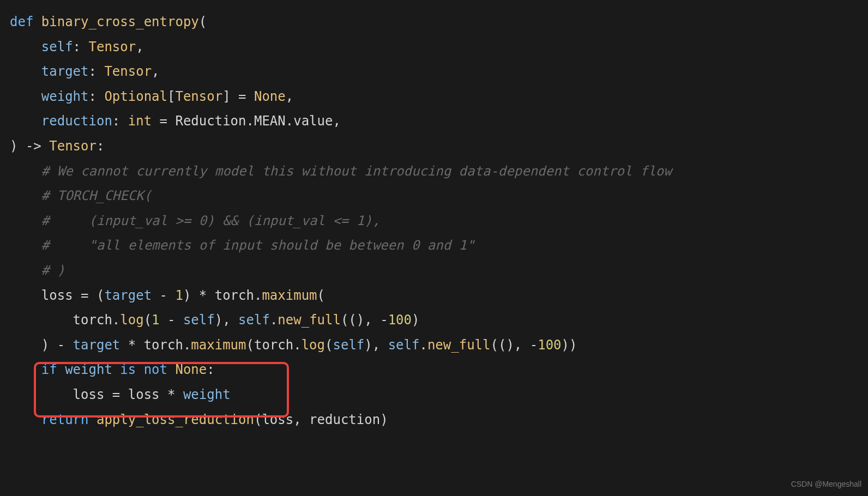 The image size is (868, 496). I want to click on comment: # ), so click(53, 270).